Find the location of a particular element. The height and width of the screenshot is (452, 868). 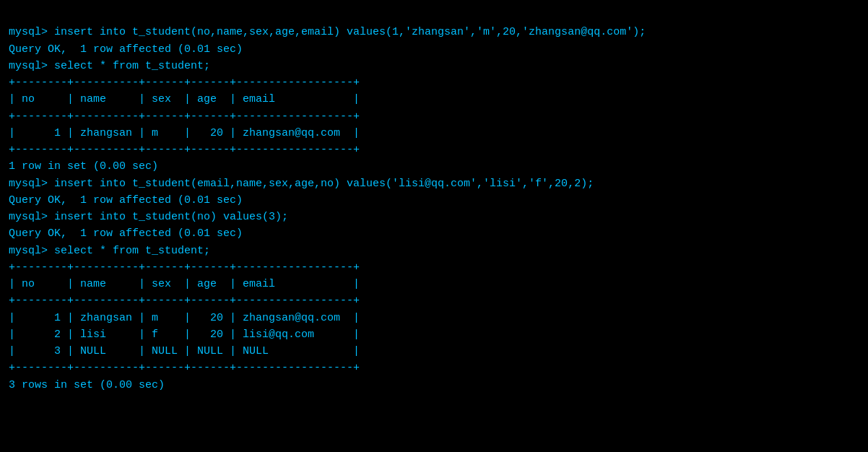

terminal-line: mysql> insert into t_student(email,name,… is located at coordinates (434, 183).